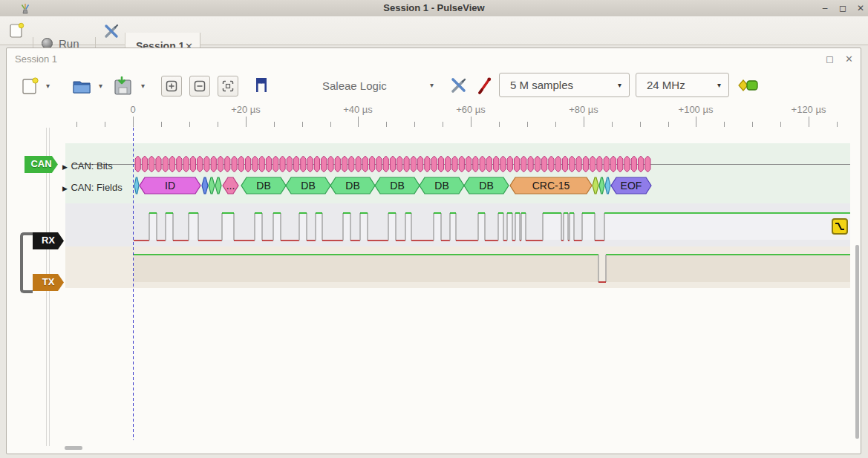  I want to click on can-field-label: CRC-15, so click(551, 186).